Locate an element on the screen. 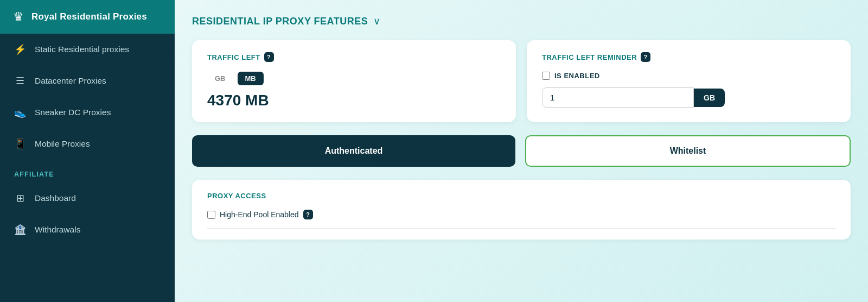 The height and width of the screenshot is (302, 868). traffic-left-title: TRAFFIC LEFT ? is located at coordinates (354, 57).